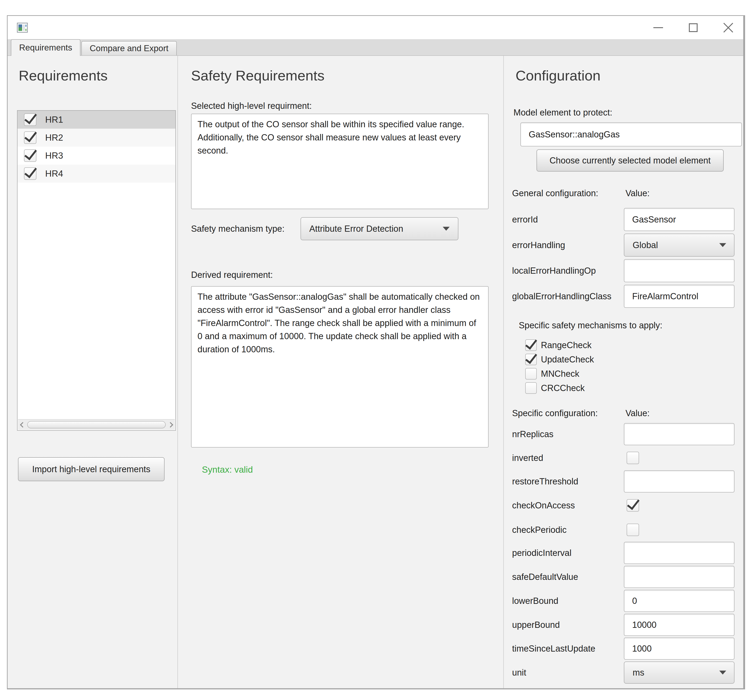 Image resolution: width=752 pixels, height=700 pixels. What do you see at coordinates (563, 388) in the screenshot?
I see `crccheck-label: CRCCheck` at bounding box center [563, 388].